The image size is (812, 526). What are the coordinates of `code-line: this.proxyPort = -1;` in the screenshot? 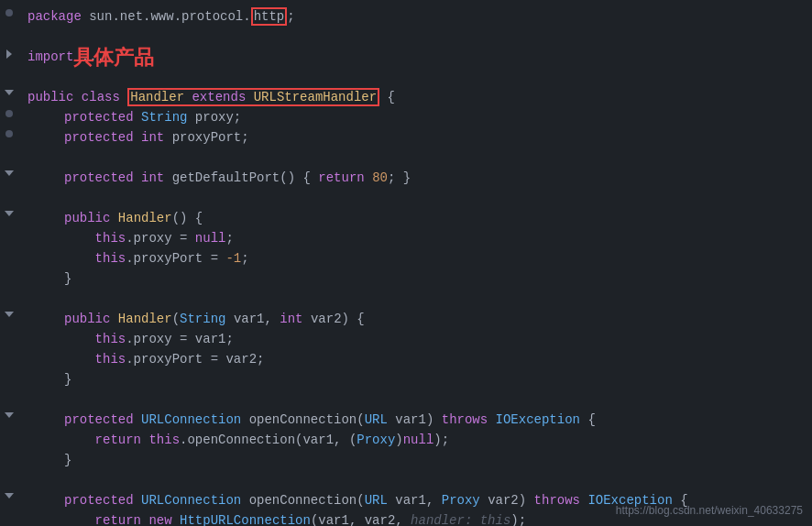 It's located at (406, 261).